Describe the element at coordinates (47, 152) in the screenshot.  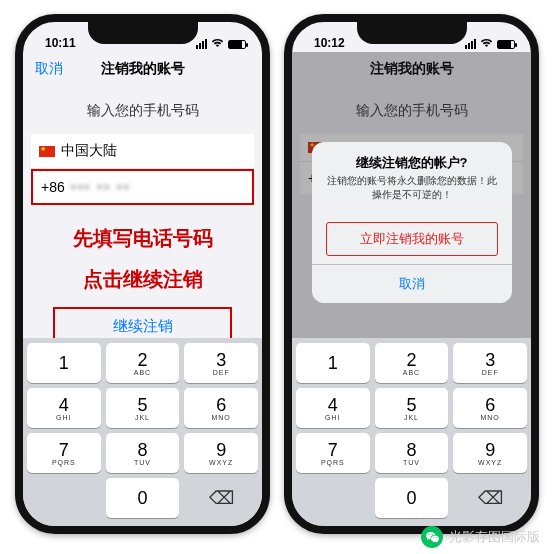
I see `flag-icon` at that location.